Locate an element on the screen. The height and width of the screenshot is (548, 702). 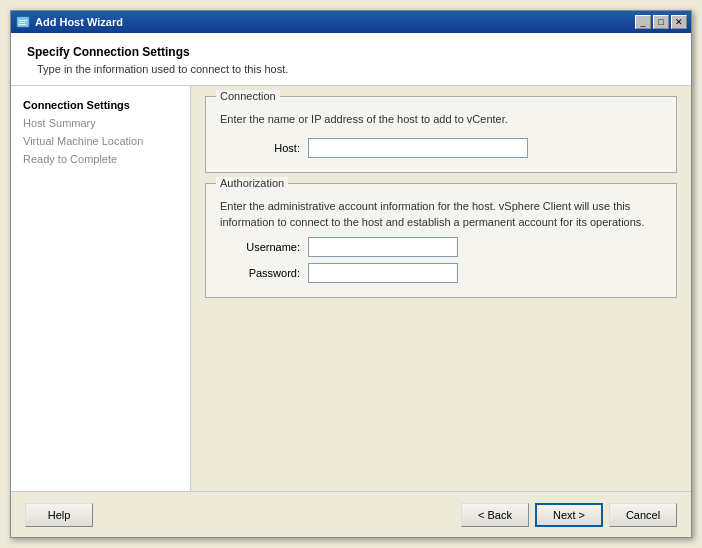
sidebar-item-ready-to-complete: Ready to Complete is located at coordinates (100, 159).